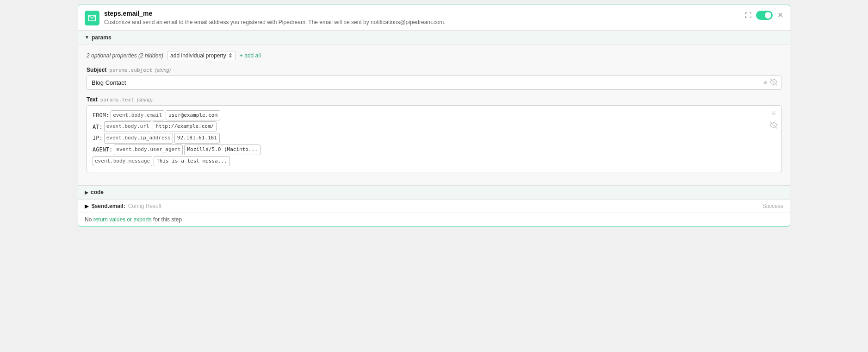  What do you see at coordinates (108, 206) in the screenshot?
I see `send-email-label: $send.email:` at bounding box center [108, 206].